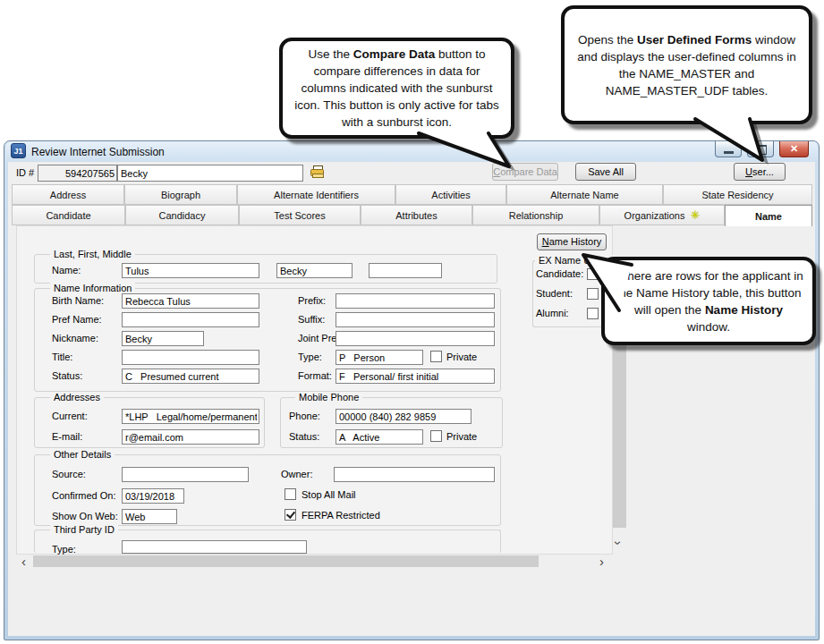 The width and height of the screenshot is (824, 644). What do you see at coordinates (451, 195) in the screenshot?
I see `tab-activities: Activities` at bounding box center [451, 195].